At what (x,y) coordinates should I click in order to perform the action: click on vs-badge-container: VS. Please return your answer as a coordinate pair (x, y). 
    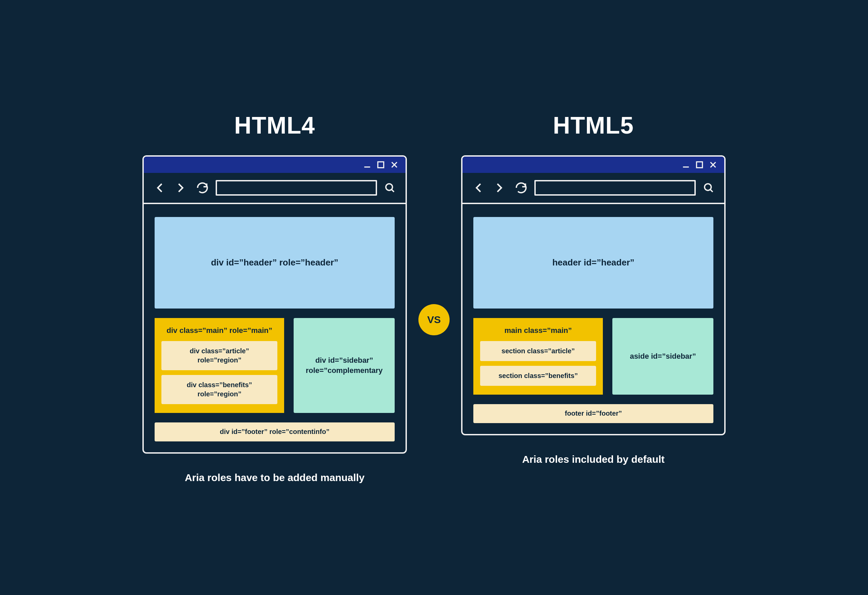
    Looking at the image, I should click on (434, 298).